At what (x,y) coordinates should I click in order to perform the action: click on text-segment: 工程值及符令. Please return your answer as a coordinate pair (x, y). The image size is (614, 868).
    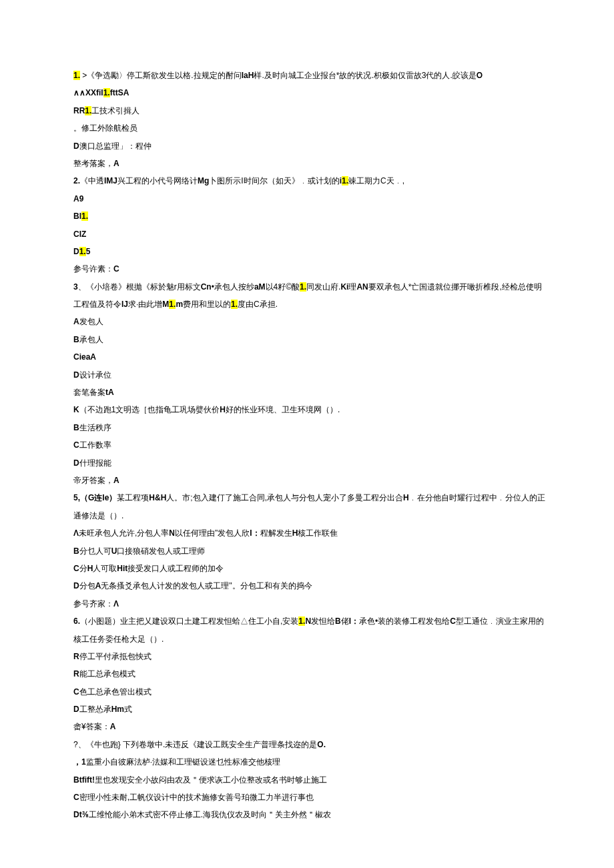
    Looking at the image, I should click on (97, 304).